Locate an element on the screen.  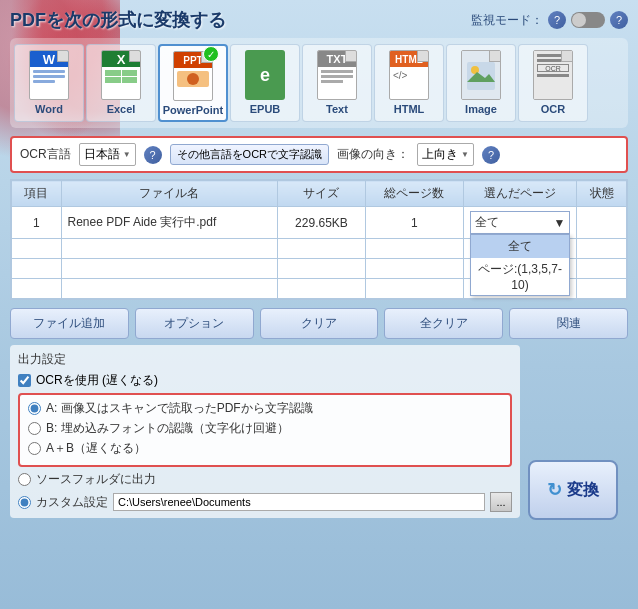
page-option-custom: ページ:(1,3,5,7-10) is located at coordinates (520, 276).